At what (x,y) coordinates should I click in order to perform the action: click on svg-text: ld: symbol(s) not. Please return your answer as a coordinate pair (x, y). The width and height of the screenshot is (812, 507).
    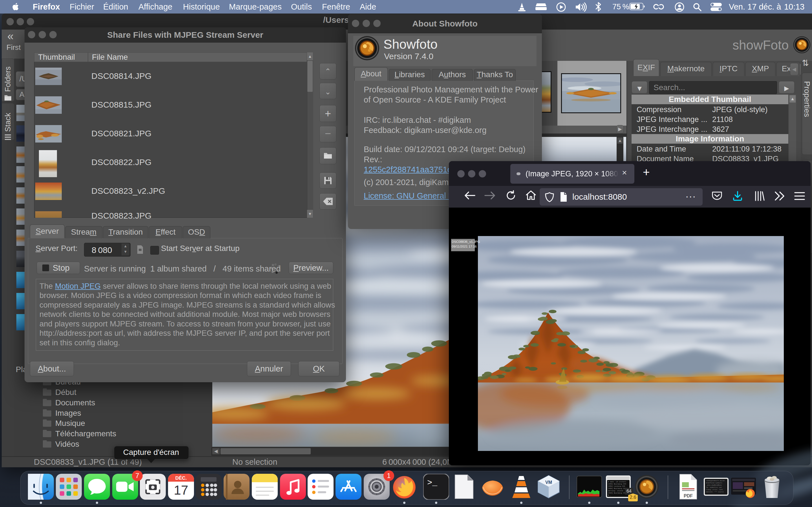
    Looking at the image, I should click on (714, 488).